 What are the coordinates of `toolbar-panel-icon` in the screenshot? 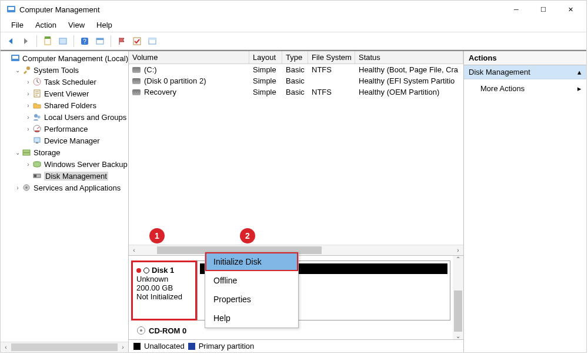 It's located at (63, 41).